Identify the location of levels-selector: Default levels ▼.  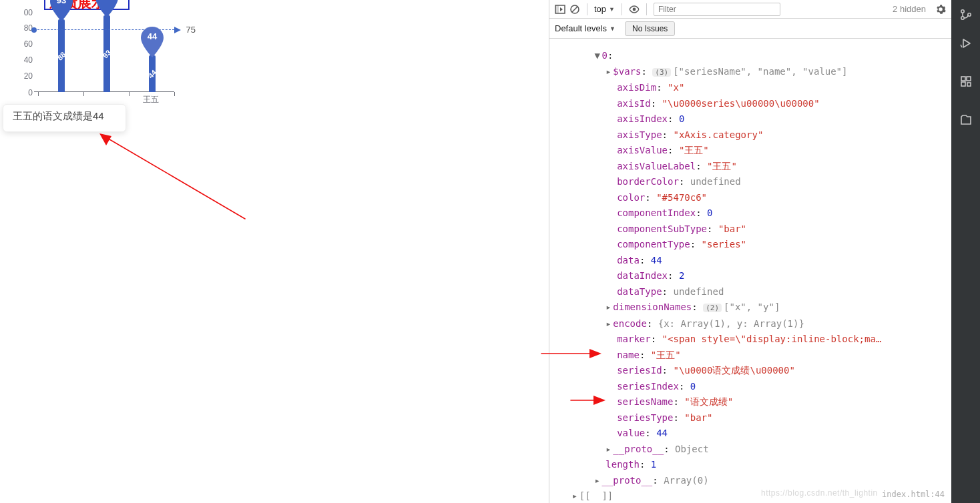
(585, 28).